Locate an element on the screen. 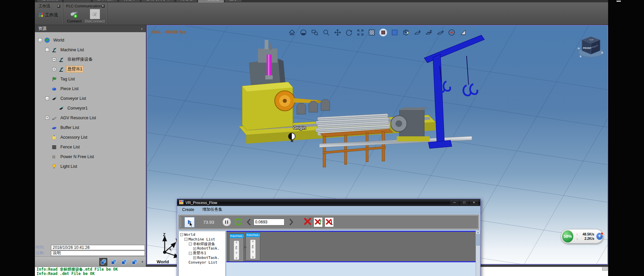 This screenshot has height=276, width=644. nav-ring-w: W is located at coordinates (579, 48).